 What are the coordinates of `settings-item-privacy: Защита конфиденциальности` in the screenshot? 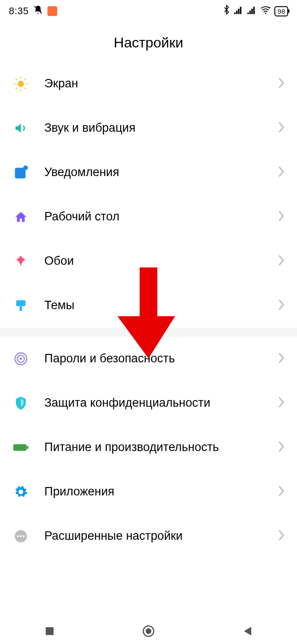 It's located at (148, 403).